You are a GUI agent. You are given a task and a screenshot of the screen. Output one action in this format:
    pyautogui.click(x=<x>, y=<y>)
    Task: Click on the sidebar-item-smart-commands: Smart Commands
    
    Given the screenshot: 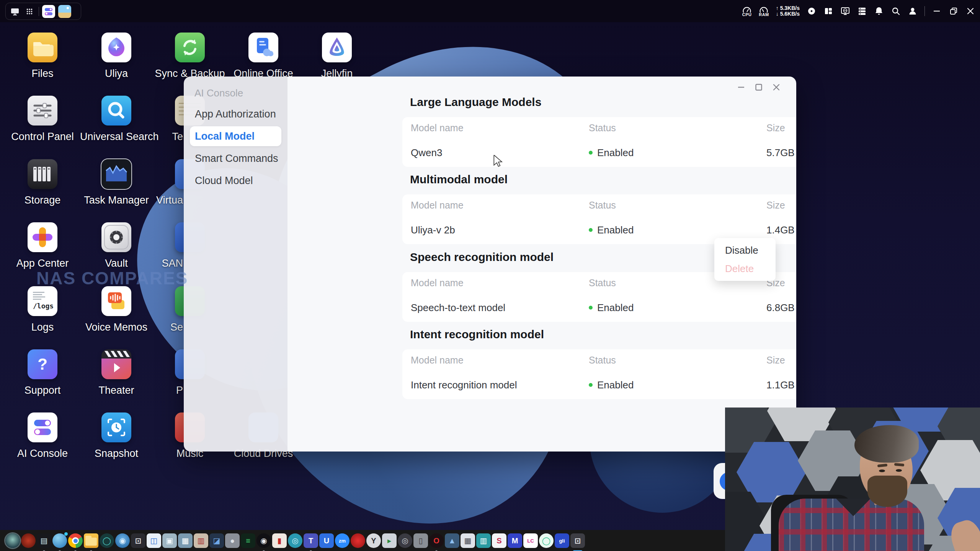 What is the action you would take?
    pyautogui.click(x=236, y=158)
    